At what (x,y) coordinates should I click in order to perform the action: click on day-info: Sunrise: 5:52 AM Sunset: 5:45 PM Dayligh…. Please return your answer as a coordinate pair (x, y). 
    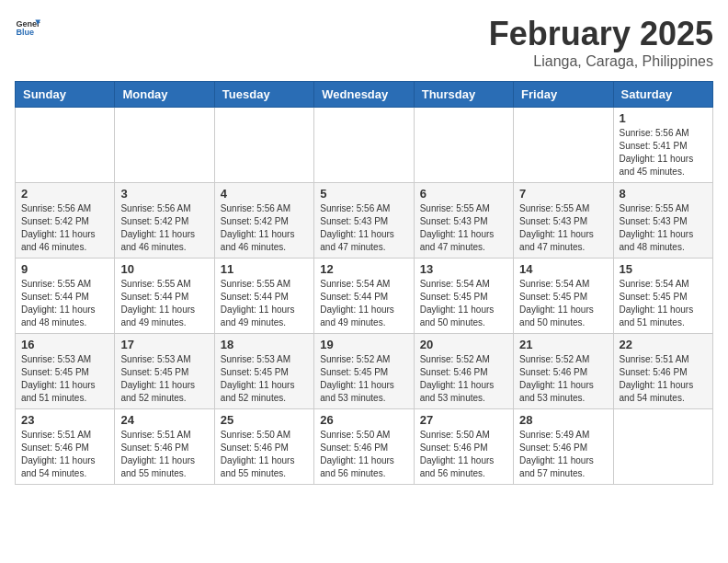
    Looking at the image, I should click on (364, 379).